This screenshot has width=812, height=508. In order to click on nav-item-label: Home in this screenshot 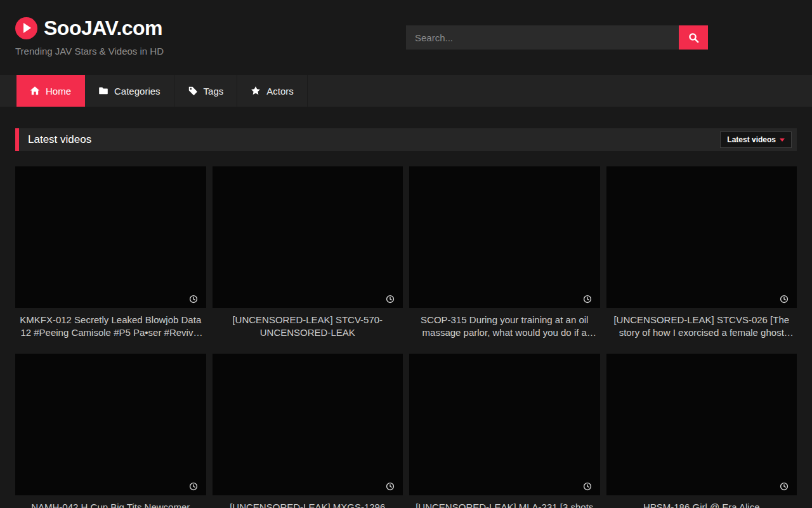, I will do `click(58, 91)`.